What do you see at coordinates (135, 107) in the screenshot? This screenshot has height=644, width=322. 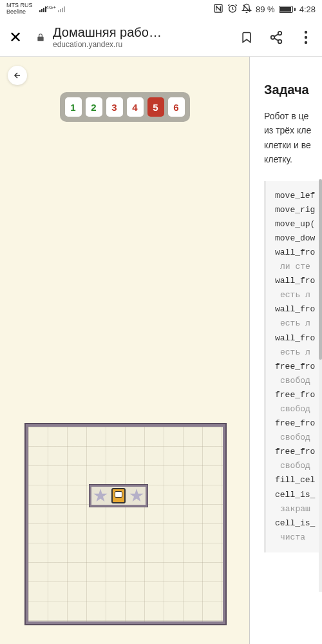 I see `task-tab-4: 4` at bounding box center [135, 107].